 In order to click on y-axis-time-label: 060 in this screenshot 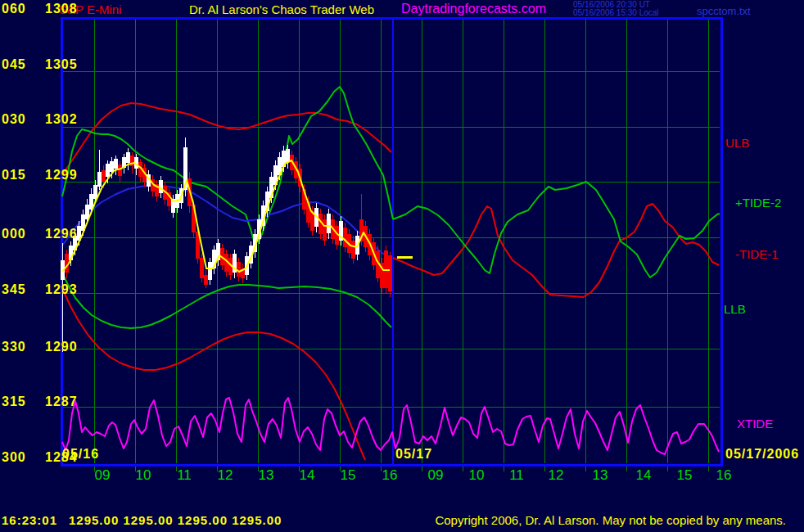, I will do `click(14, 10)`.